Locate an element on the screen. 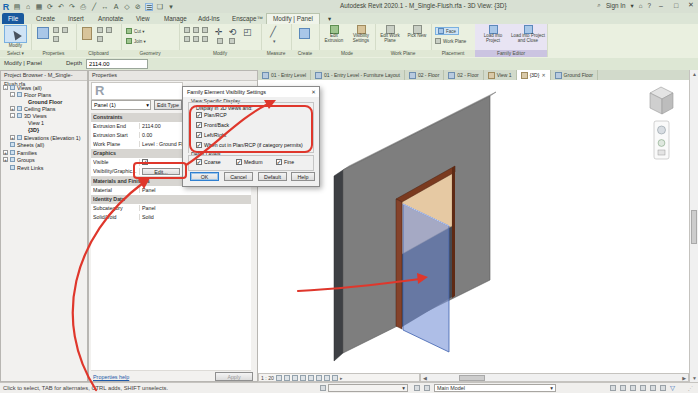 The width and height of the screenshot is (698, 404). scale-button: 1 : 20 is located at coordinates (268, 378).